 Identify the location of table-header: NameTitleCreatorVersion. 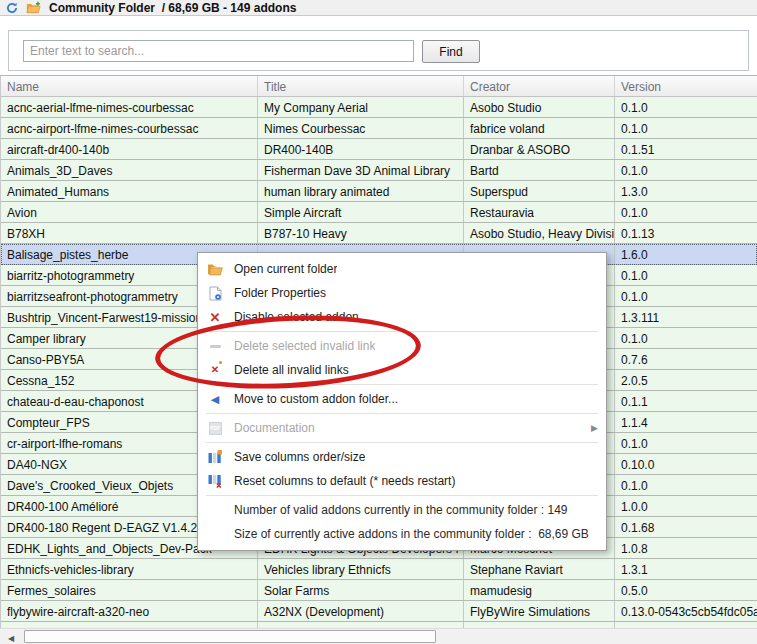
(379, 86).